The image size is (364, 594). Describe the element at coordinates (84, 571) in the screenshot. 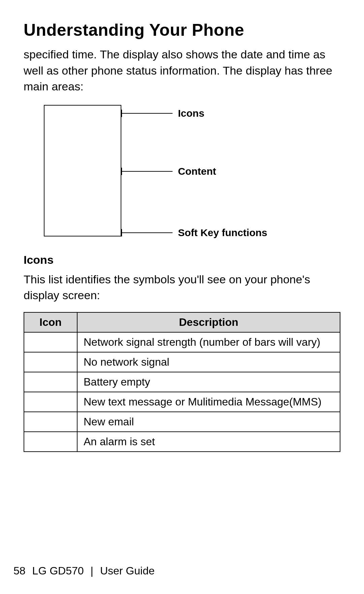

I see `page-footer: 58 LG GD570 | User Guide` at that location.